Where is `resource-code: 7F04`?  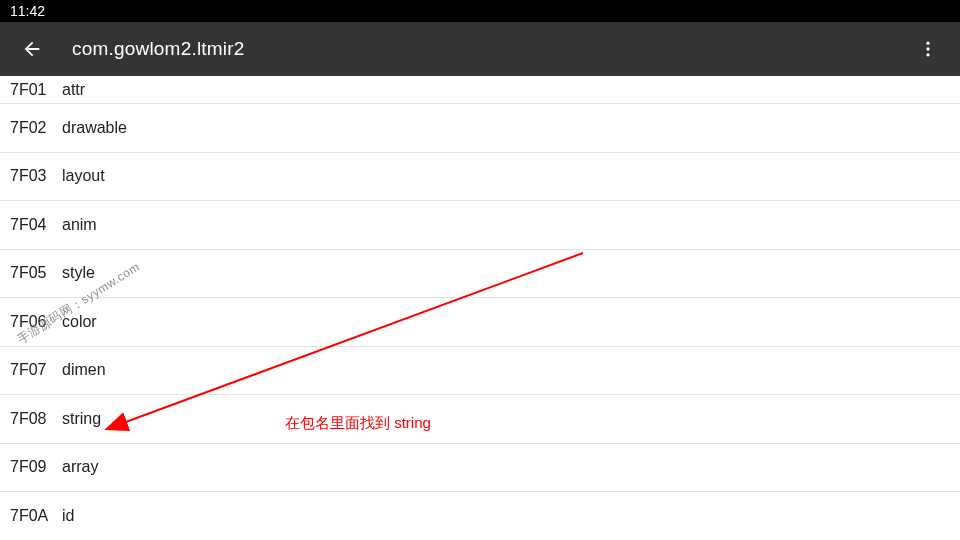
resource-code: 7F04 is located at coordinates (36, 225).